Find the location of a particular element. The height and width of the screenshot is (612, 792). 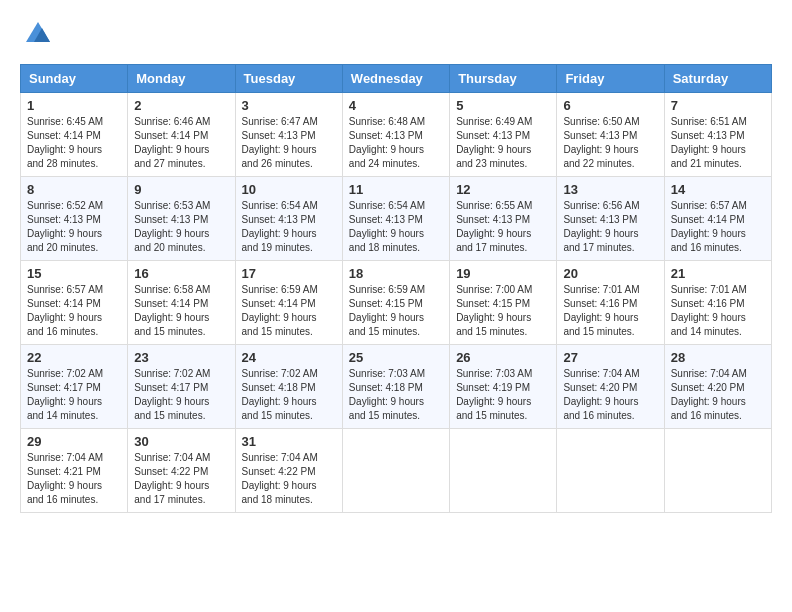

weekday-header: Monday is located at coordinates (182, 79).